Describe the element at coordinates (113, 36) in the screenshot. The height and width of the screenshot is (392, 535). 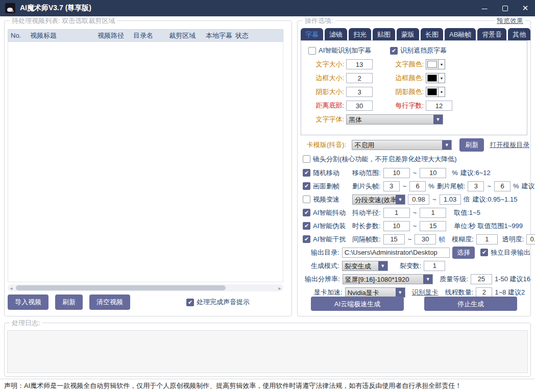
I see `column-header: 视频路径` at that location.